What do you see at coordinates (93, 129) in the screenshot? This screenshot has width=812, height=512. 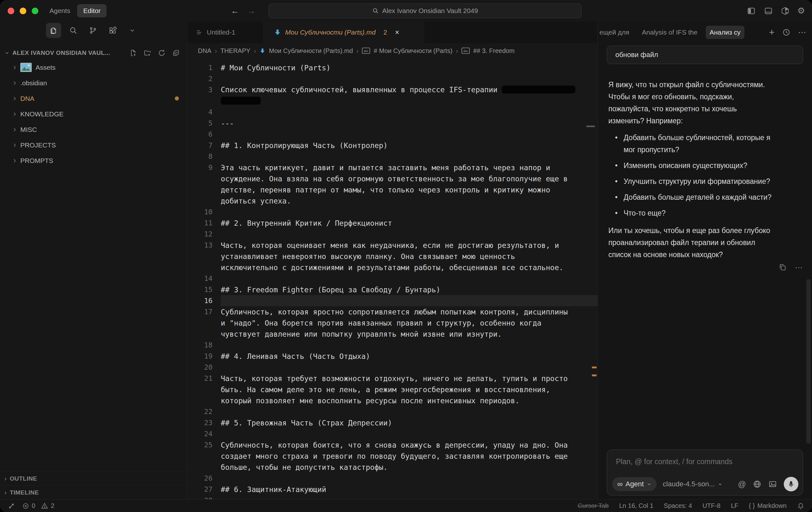 I see `tree-item-misc: MISC` at bounding box center [93, 129].